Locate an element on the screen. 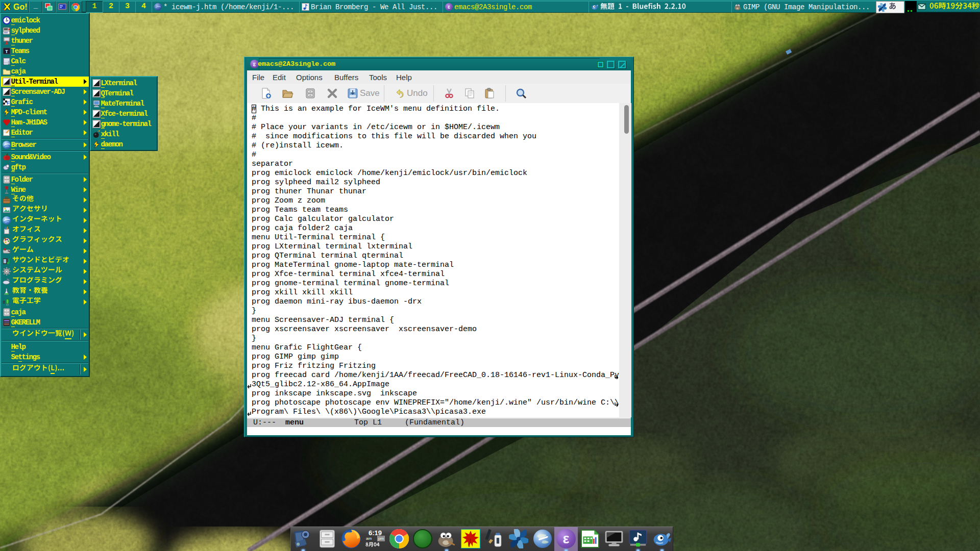 The image size is (980, 551). svg-text: F is located at coordinates (8, 102).